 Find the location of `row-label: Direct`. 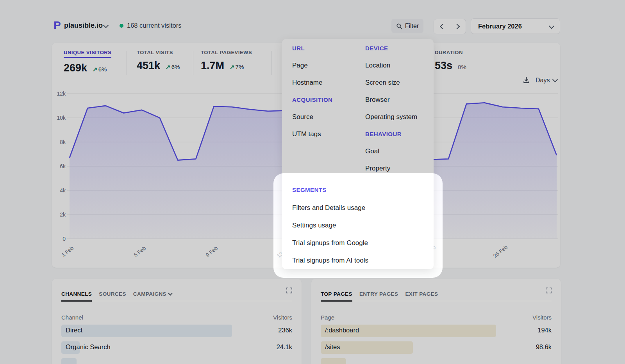

row-label: Direct is located at coordinates (74, 330).